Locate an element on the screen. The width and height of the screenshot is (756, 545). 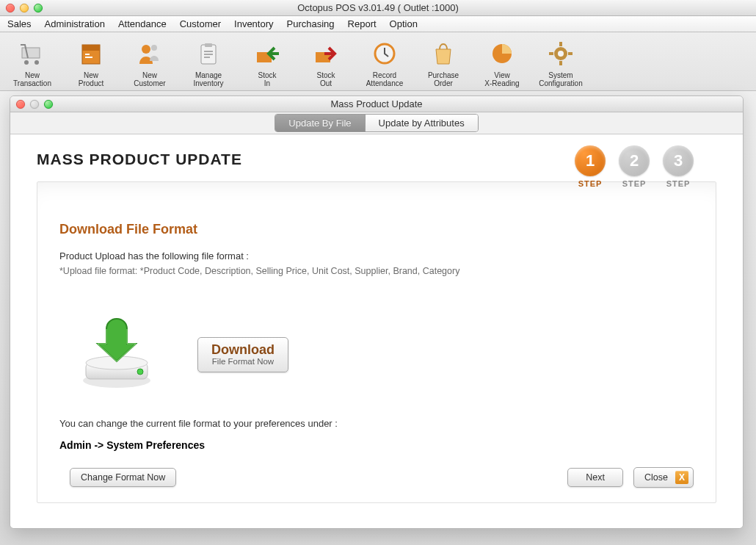
download-button-subtitle: File Format Now is located at coordinates (243, 361).